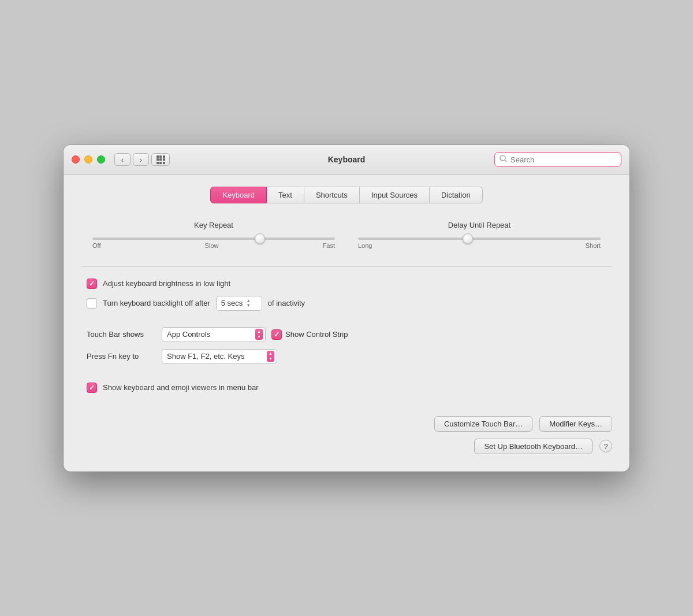  I want to click on grid-button, so click(161, 159).